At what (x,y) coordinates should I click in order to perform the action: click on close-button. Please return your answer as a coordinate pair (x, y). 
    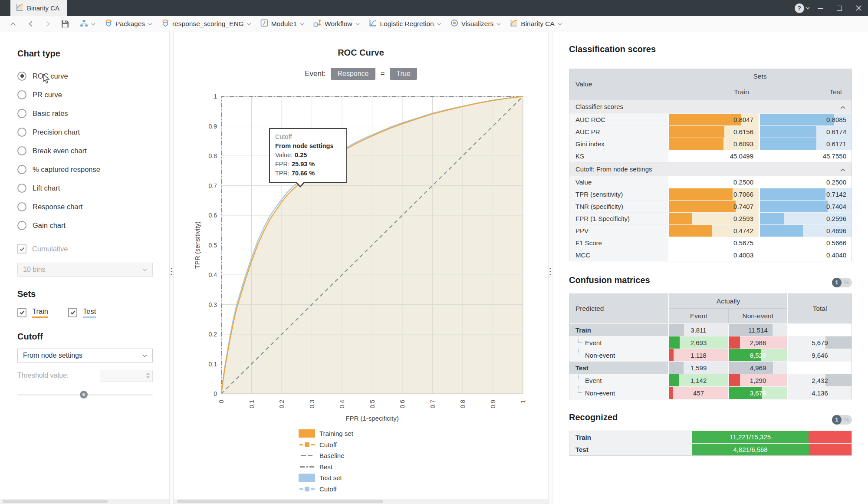
    Looking at the image, I should click on (858, 8).